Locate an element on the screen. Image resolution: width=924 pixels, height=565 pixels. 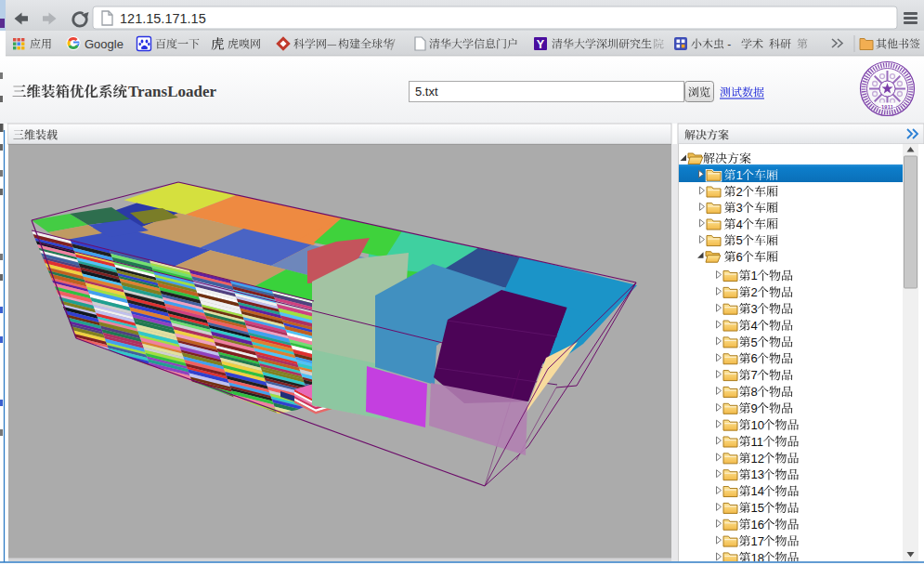
svg-text: Y is located at coordinates (540, 45).